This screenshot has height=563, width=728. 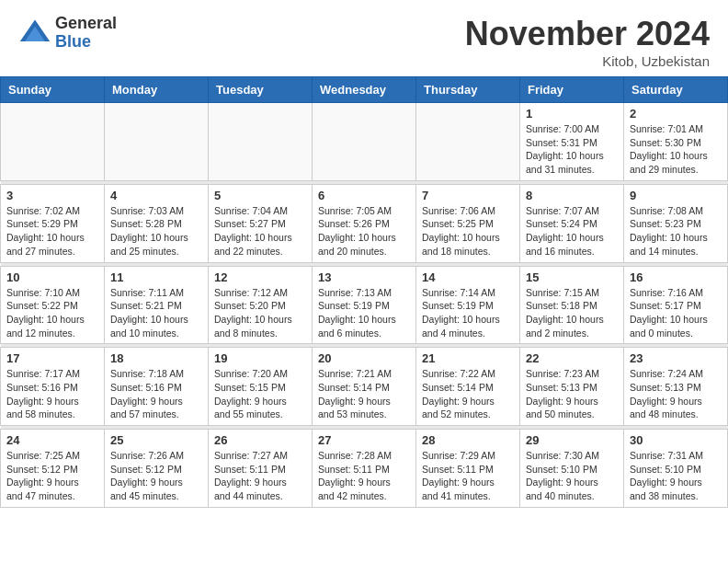 What do you see at coordinates (261, 90) in the screenshot?
I see `day-of-week-header: Tuesday` at bounding box center [261, 90].